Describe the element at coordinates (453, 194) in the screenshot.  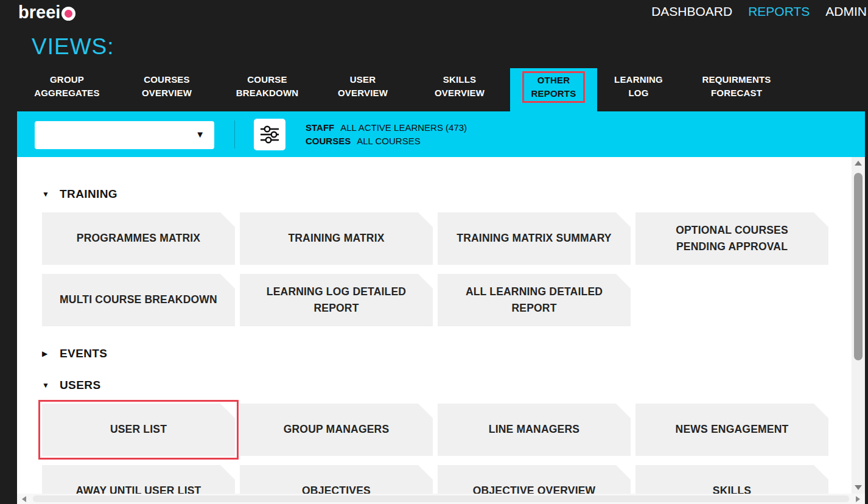
I see `section-toggle-training: ▼TRAINING` at that location.